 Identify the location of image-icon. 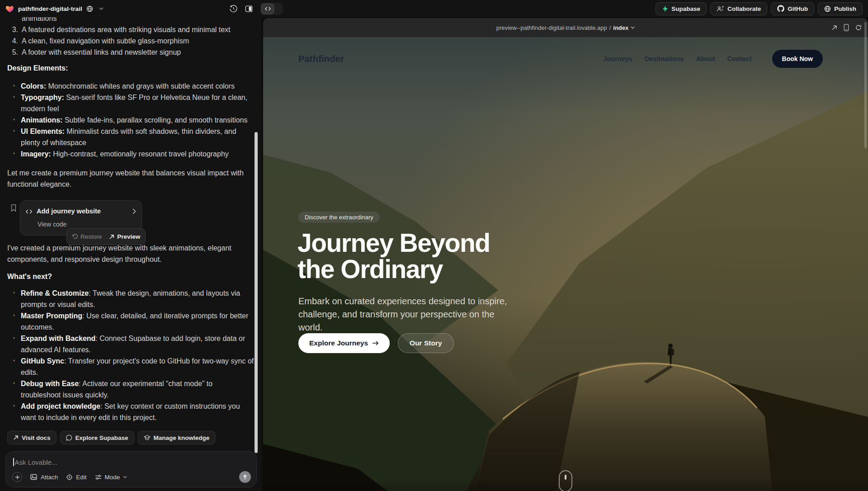
(34, 477).